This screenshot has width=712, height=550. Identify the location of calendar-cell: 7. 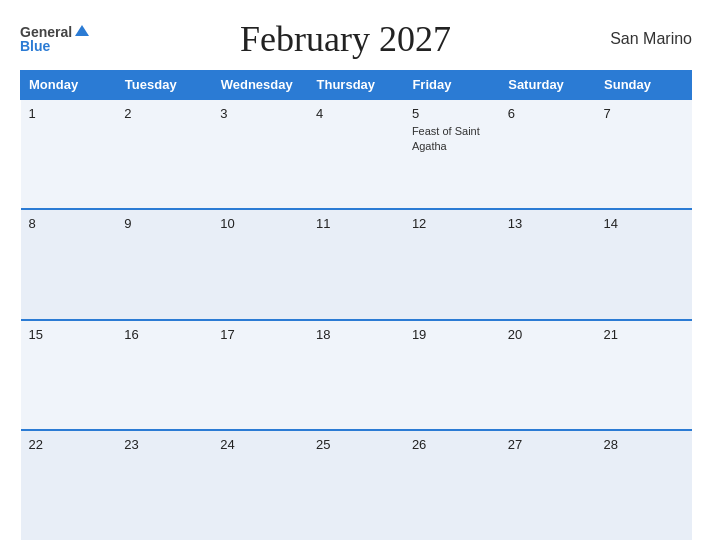
(644, 154).